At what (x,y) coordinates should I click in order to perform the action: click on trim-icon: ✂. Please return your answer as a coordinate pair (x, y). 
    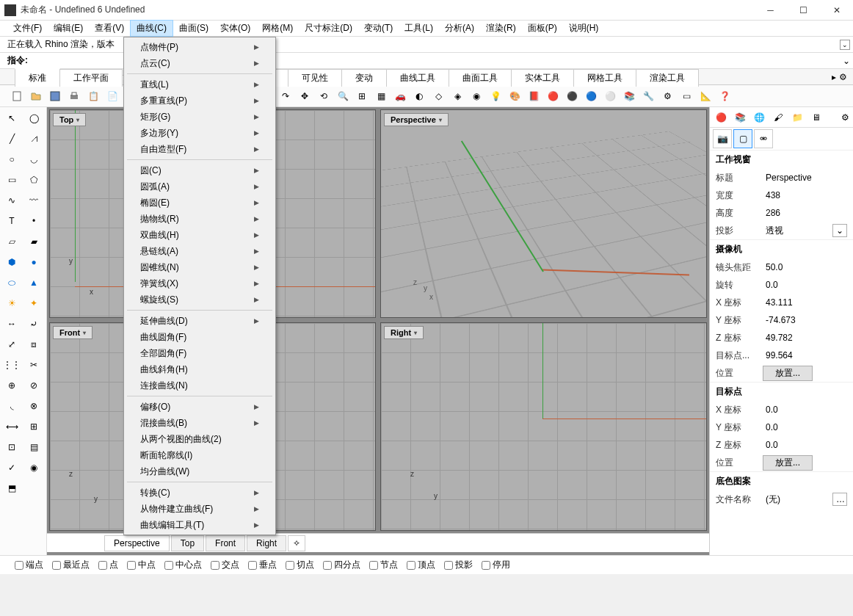
    Looking at the image, I should click on (34, 365).